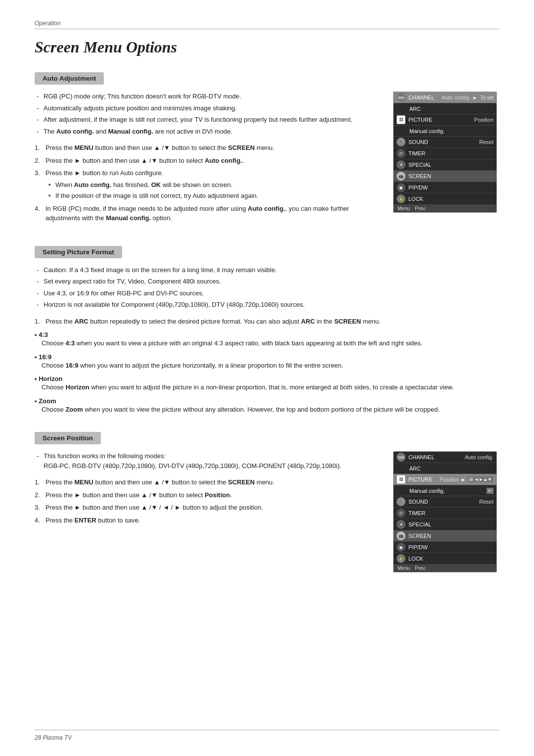  I want to click on sub-bullet-item: If the position of the image is still no…, so click(272, 196).